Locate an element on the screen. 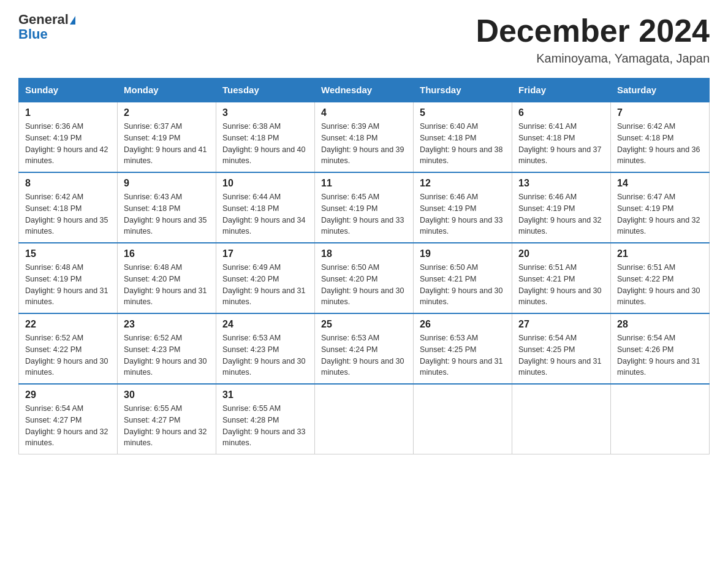  day-info: Sunrise: 6:50 AMSunset: 4:21 PMDaylight:… is located at coordinates (463, 285).